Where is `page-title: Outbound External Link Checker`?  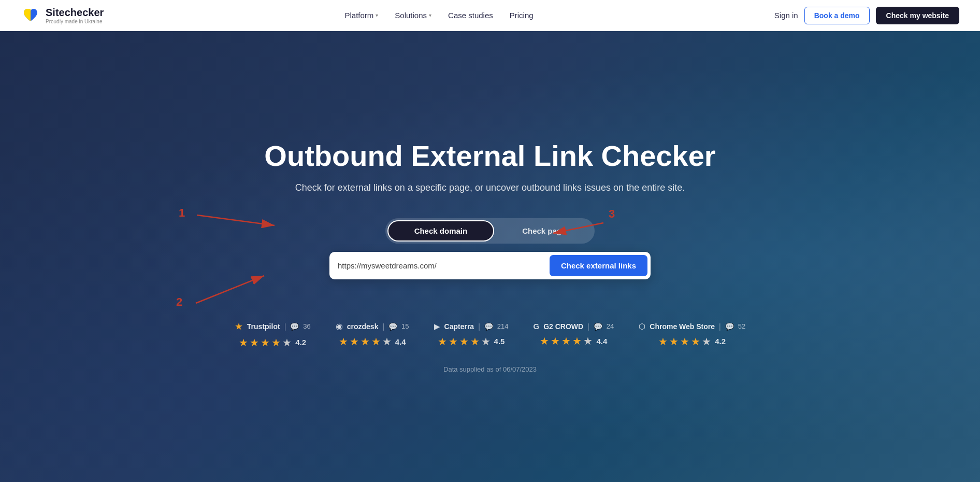
page-title: Outbound External Link Checker is located at coordinates (490, 156).